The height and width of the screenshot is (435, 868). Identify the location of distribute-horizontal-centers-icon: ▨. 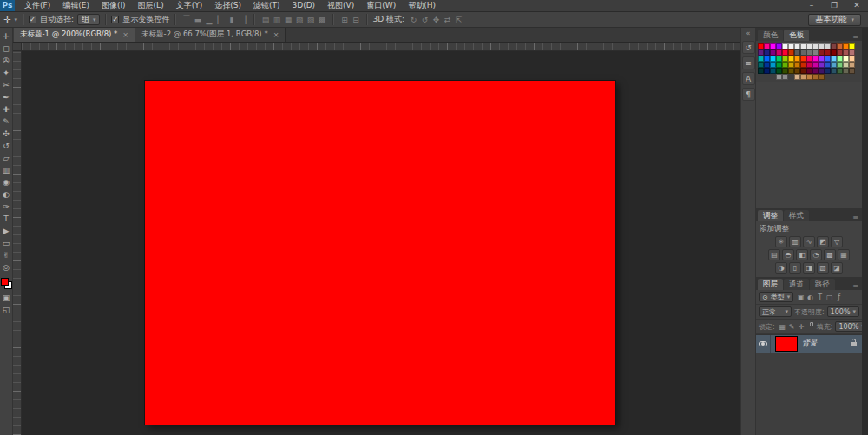
(311, 20).